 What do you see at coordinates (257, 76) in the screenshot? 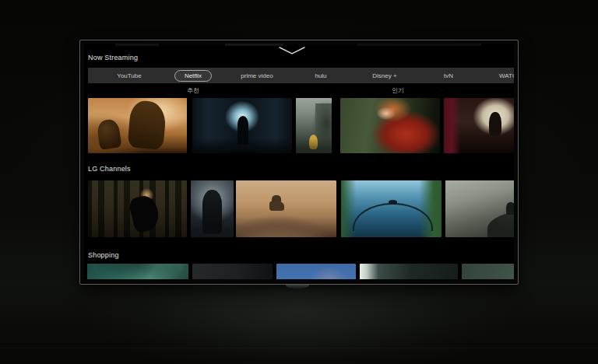
I see `tab-prime-video: prime video` at bounding box center [257, 76].